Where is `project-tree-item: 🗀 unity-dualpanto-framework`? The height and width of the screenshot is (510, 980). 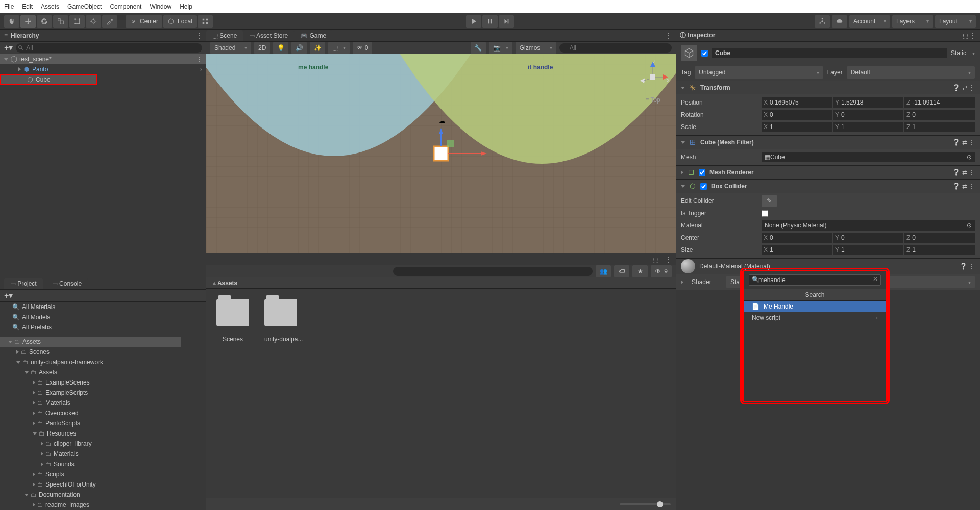 project-tree-item: 🗀 unity-dualpanto-framework is located at coordinates (90, 362).